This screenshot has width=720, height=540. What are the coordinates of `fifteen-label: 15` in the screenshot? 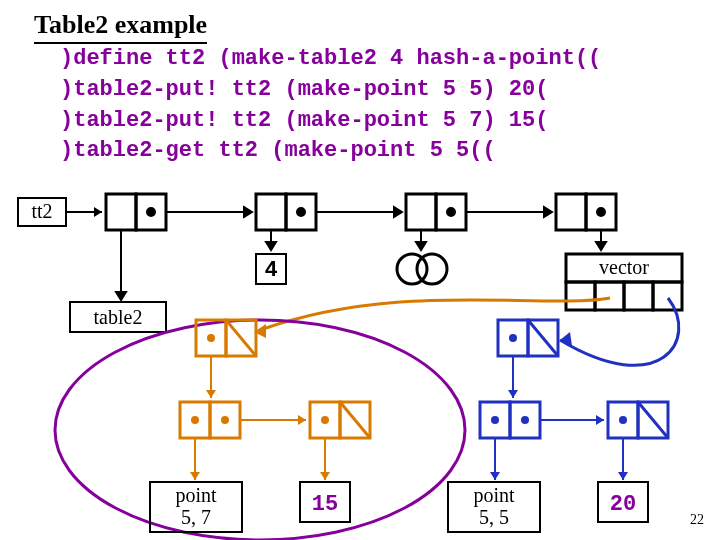 It's located at (325, 504).